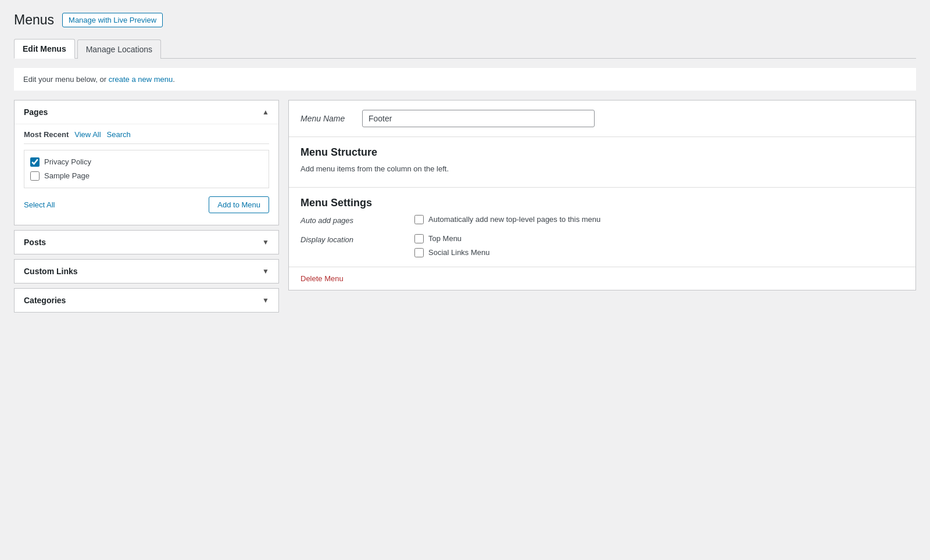  Describe the element at coordinates (45, 300) in the screenshot. I see `categories-section-title: Categories` at that location.